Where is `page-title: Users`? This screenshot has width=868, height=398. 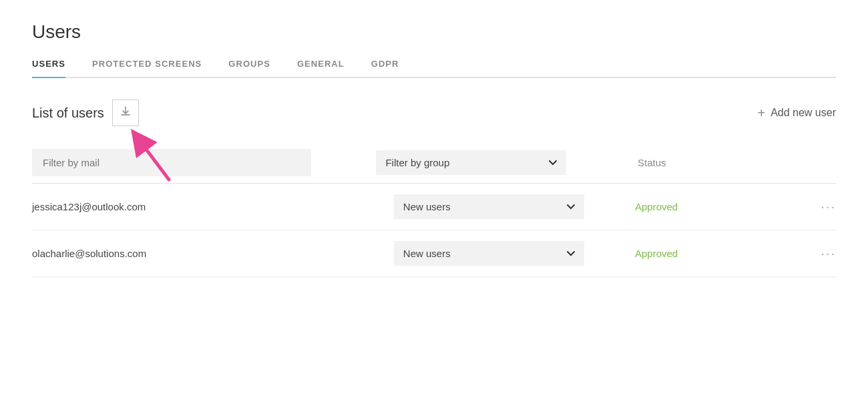
page-title: Users is located at coordinates (434, 32).